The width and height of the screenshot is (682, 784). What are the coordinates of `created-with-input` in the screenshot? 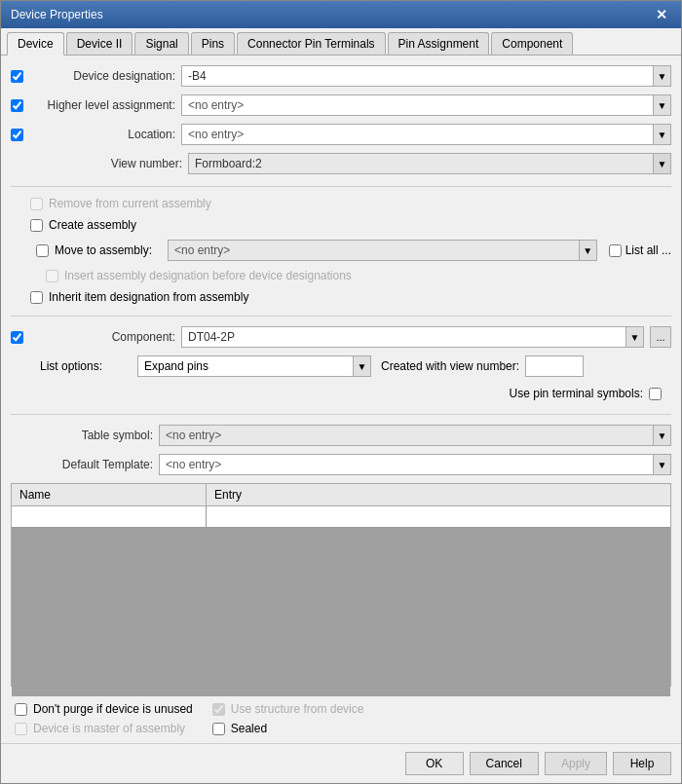 It's located at (554, 366).